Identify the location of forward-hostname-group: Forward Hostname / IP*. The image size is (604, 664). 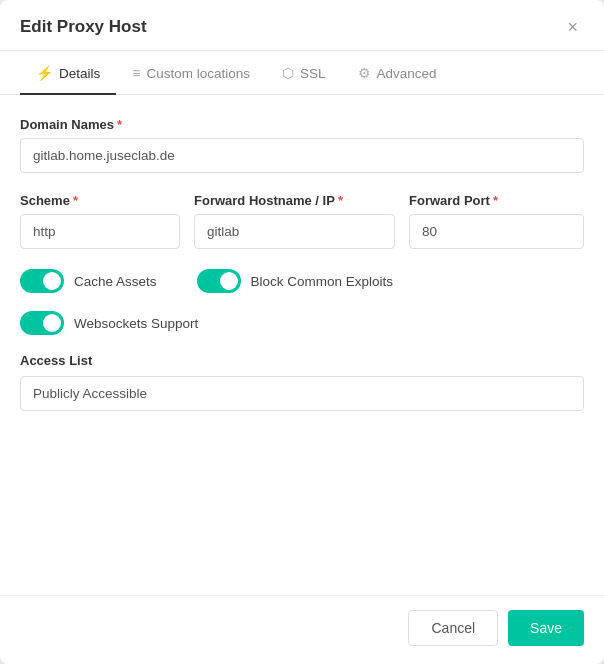
(294, 221).